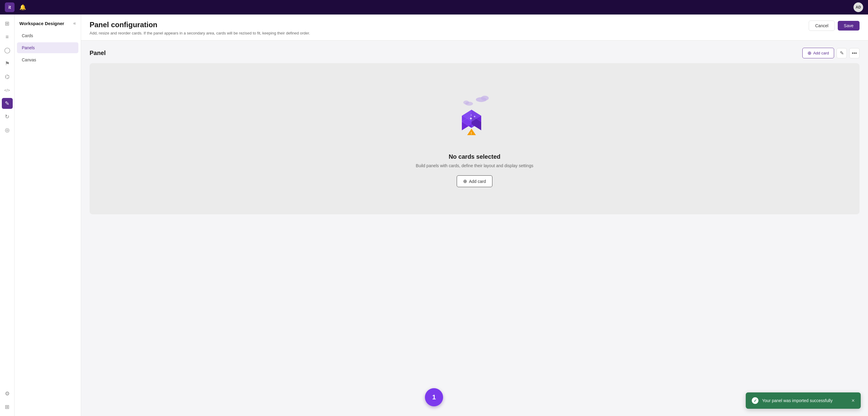  I want to click on add-card-button: ⊕ Add card, so click(818, 53).